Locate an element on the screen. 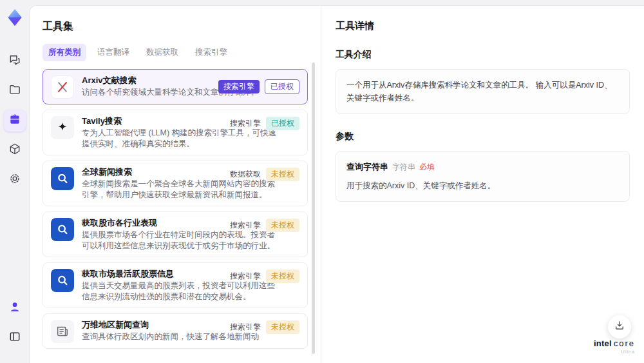 The width and height of the screenshot is (644, 363). sidebar-item-tools is located at coordinates (15, 121).